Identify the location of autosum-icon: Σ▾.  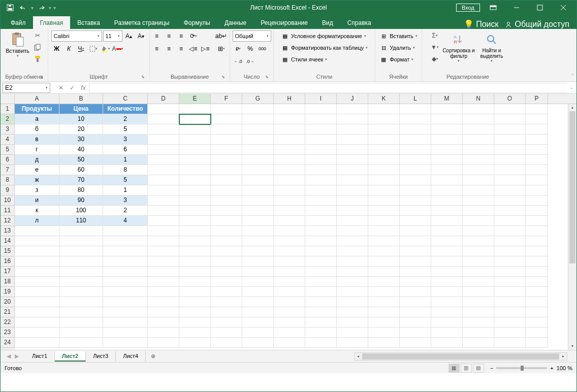
(435, 36).